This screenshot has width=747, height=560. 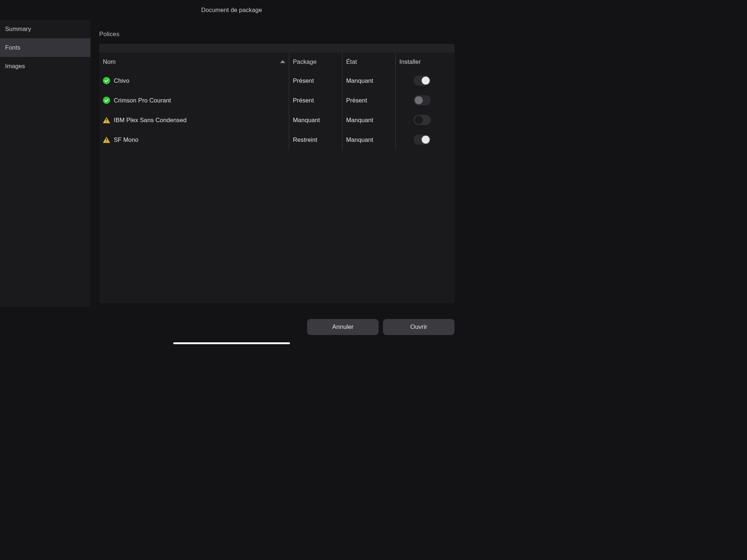 What do you see at coordinates (352, 62) in the screenshot?
I see `column-header-label: État` at bounding box center [352, 62].